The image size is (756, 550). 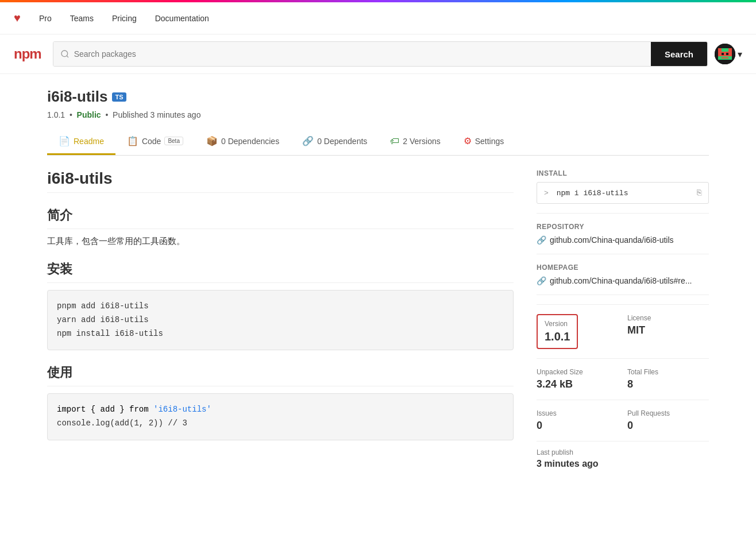 I want to click on install-label: Install, so click(x=623, y=173).